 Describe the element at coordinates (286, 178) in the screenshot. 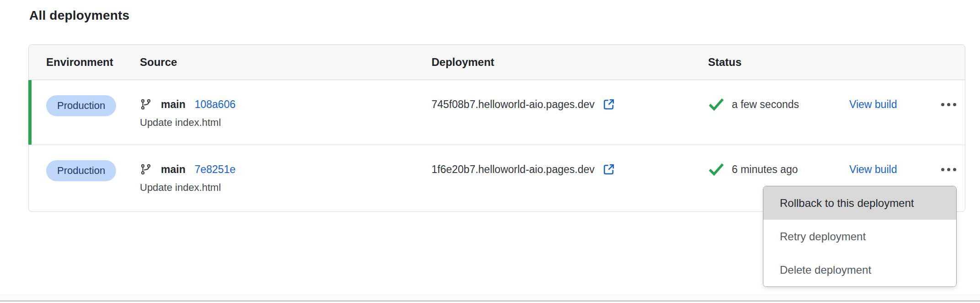

I see `source-cell: main 7e8251e Update index.html` at that location.